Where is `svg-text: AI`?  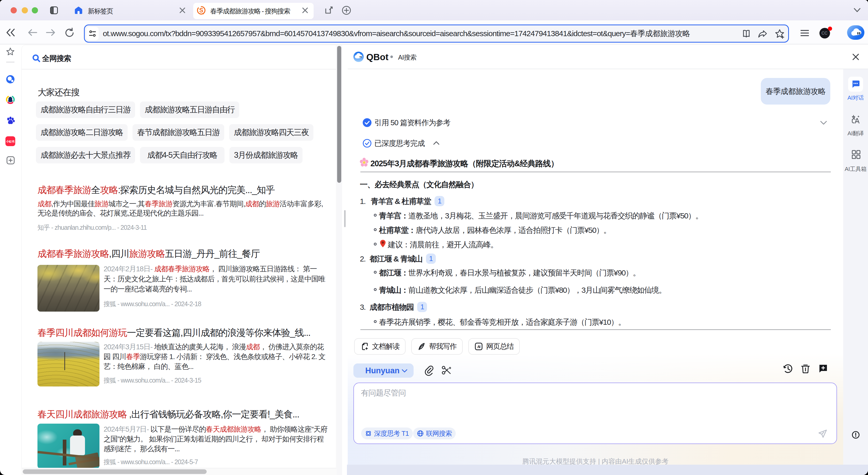
svg-text: AI is located at coordinates (478, 347).